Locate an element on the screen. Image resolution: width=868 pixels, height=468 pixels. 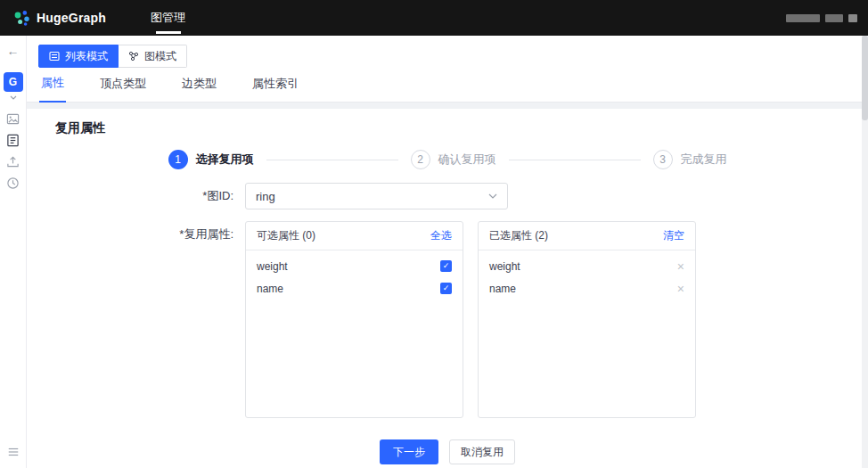
graph-mode-button: 图模式 is located at coordinates (153, 56).